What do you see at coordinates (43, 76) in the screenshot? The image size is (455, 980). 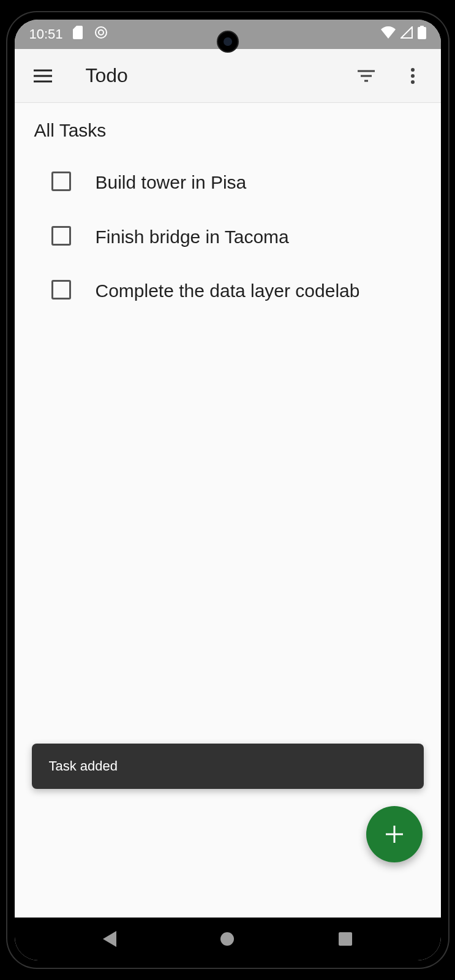 I see `hamburger-icon` at bounding box center [43, 76].